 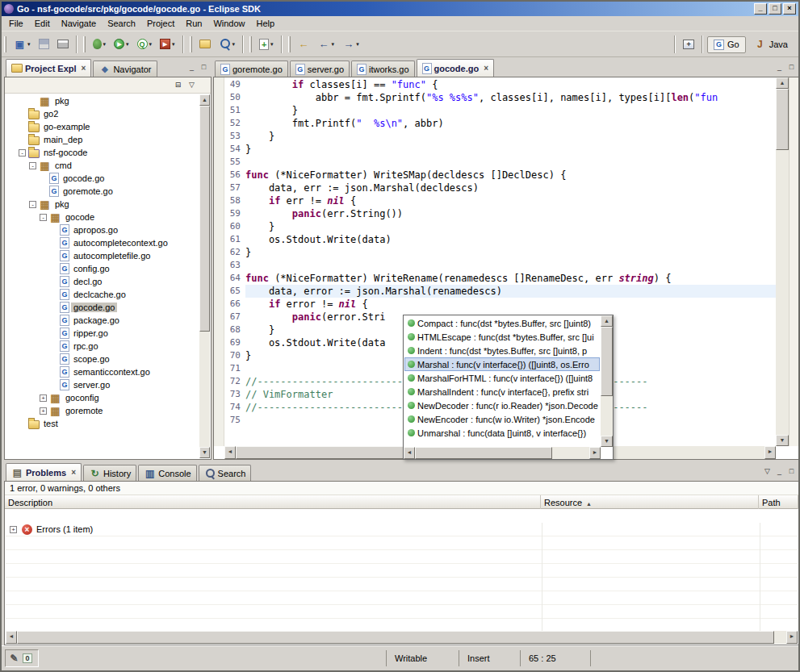 I want to click on problems-horizontal-scrollbar, so click(x=402, y=637).